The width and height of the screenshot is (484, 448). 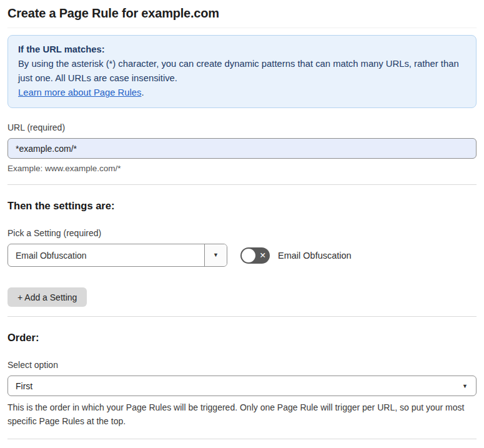 I want to click on order-helper-text: This is the order in which your Page Rul…, so click(x=242, y=414).